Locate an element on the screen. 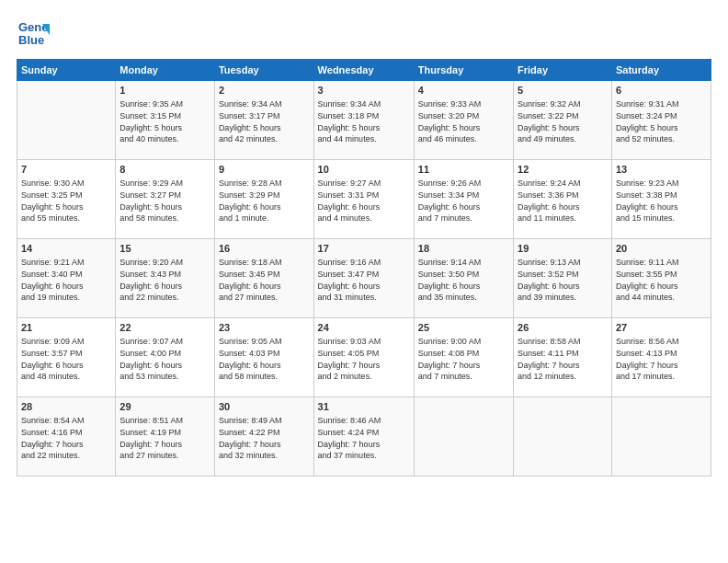 Image resolution: width=728 pixels, height=563 pixels. day-info: Sunrise: 9:16 AM Sunset: 3:47 PM Dayligh… is located at coordinates (349, 280).